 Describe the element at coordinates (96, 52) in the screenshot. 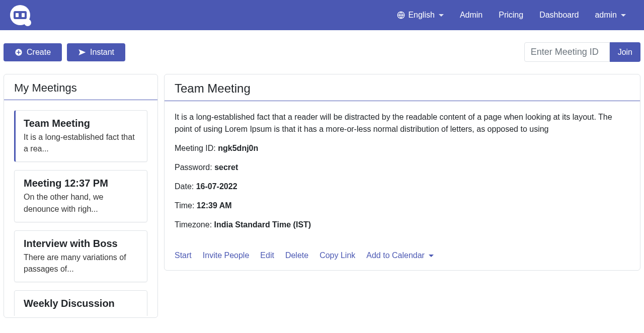

I see `instant-button: Instant` at that location.